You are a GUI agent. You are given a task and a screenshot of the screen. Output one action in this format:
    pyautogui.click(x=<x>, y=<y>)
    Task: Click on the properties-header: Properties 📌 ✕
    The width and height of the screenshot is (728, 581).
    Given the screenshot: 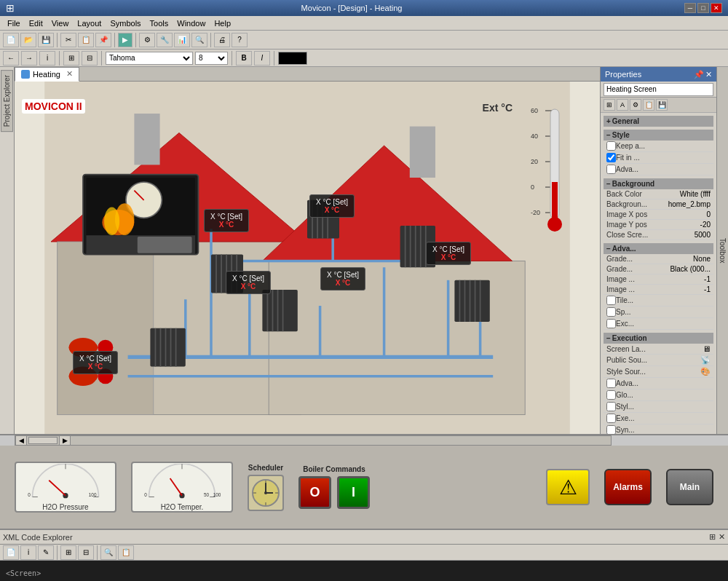 What is the action you would take?
    pyautogui.click(x=658, y=74)
    